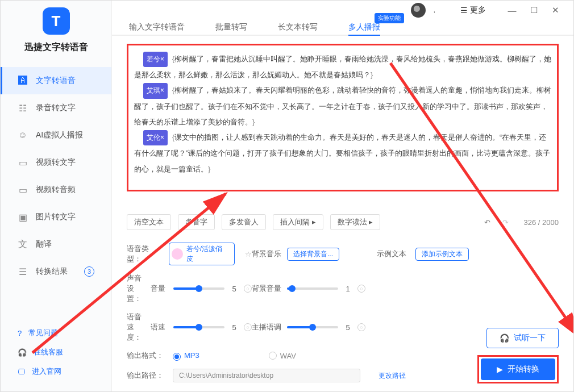 This screenshot has height=392, width=574. I want to click on tone-reset: ○, so click(361, 327).